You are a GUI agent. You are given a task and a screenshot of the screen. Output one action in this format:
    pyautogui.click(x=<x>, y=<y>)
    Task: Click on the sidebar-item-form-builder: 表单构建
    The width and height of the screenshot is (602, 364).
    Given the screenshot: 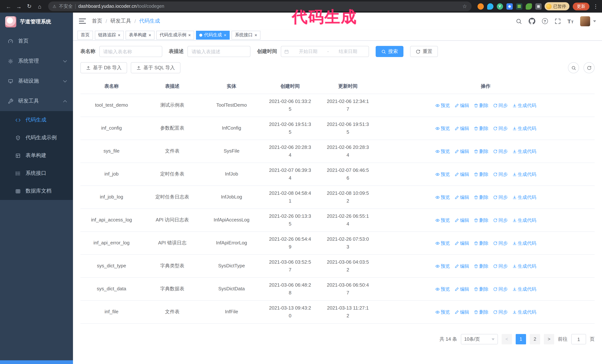 What is the action you would take?
    pyautogui.click(x=37, y=156)
    